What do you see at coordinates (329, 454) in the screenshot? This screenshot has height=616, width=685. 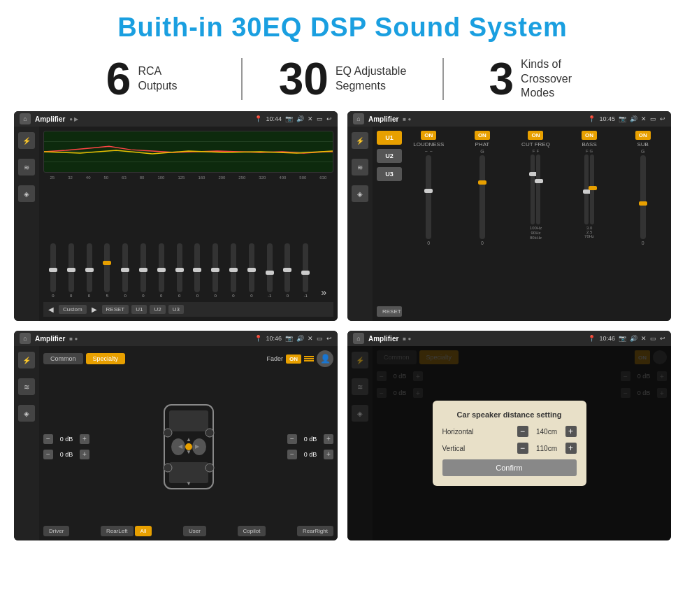 I see `db-plus-br: +` at bounding box center [329, 454].